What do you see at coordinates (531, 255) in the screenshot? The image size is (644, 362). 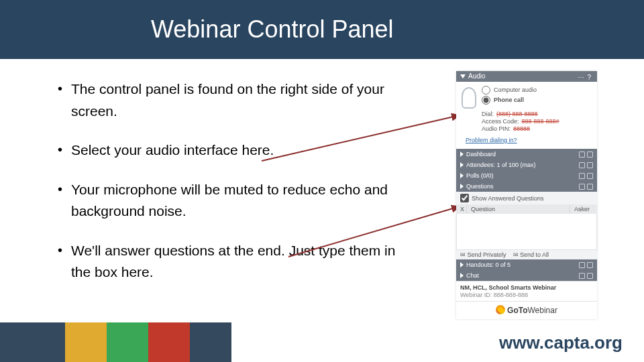 I see `send-to-all-button: Send to All` at bounding box center [531, 255].